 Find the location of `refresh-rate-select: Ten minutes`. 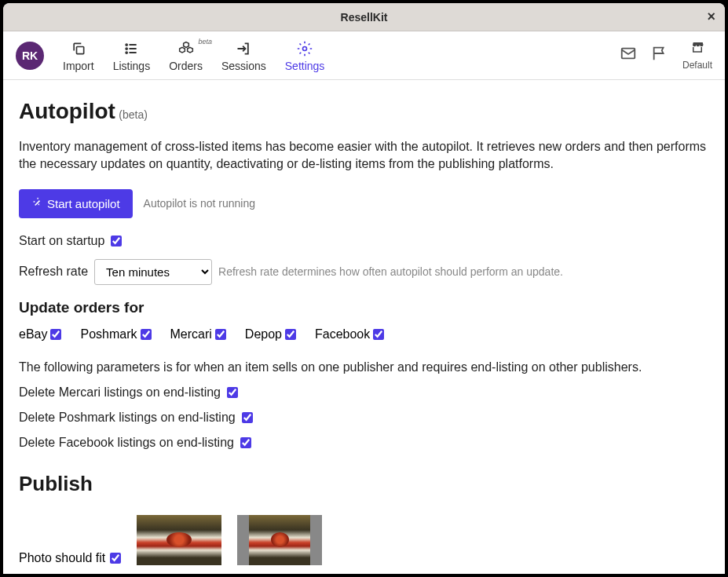

refresh-rate-select: Ten minutes is located at coordinates (153, 272).